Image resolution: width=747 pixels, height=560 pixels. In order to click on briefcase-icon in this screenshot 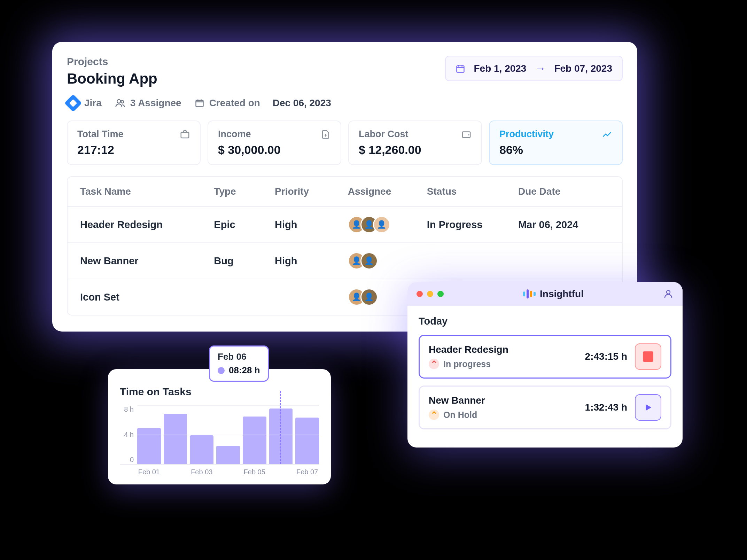, I will do `click(185, 134)`.